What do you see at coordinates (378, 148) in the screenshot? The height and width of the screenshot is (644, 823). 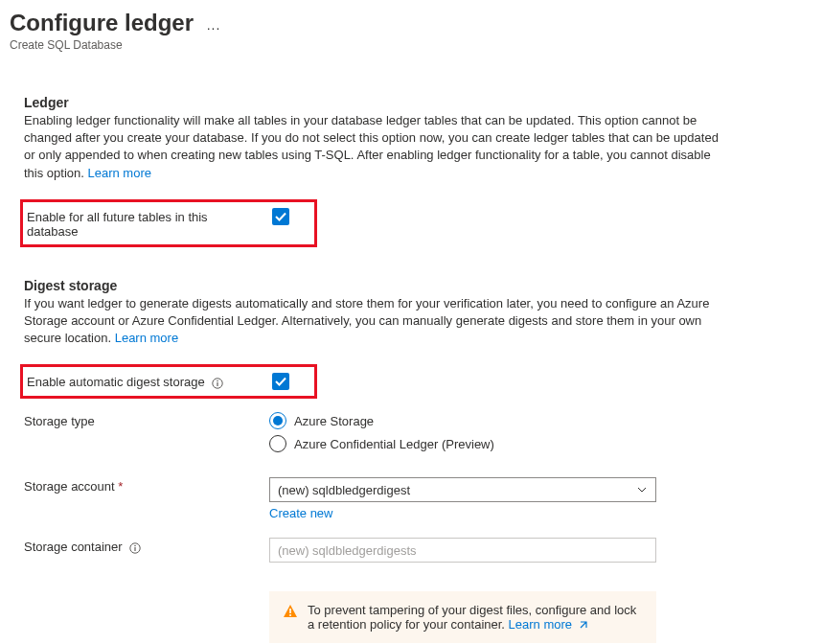 I see `ledger-description: Enabling ledger functionality will make …` at bounding box center [378, 148].